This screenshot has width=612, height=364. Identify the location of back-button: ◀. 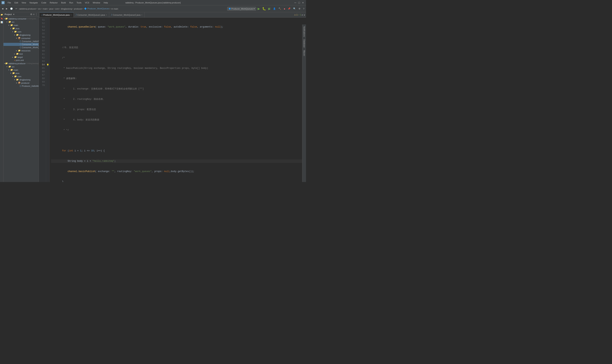
(2, 9).